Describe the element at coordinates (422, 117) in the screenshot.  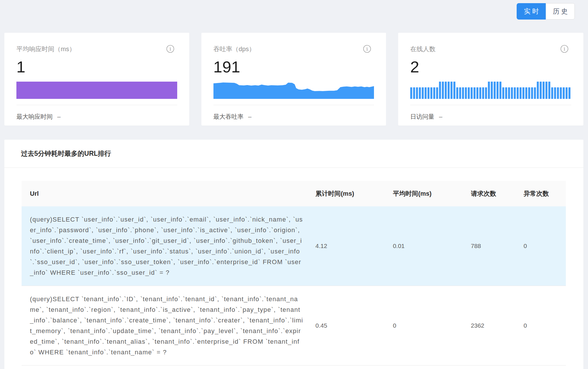
I see `card-footer-label: 日访问量` at that location.